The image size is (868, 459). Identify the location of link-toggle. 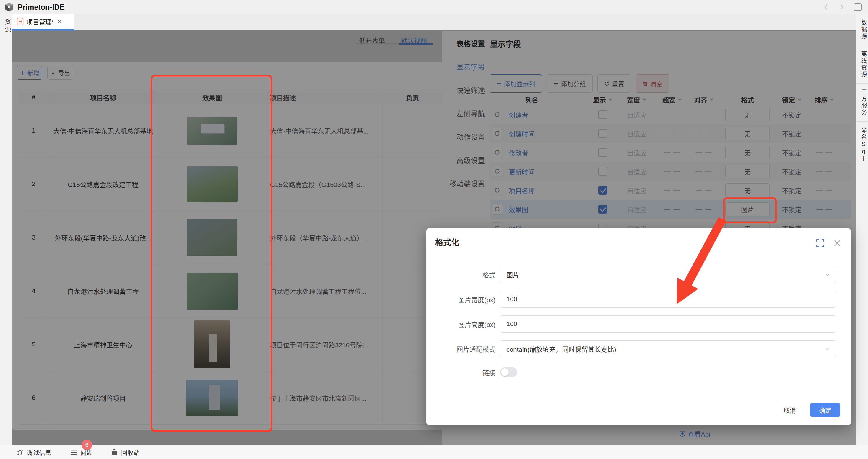
(509, 372).